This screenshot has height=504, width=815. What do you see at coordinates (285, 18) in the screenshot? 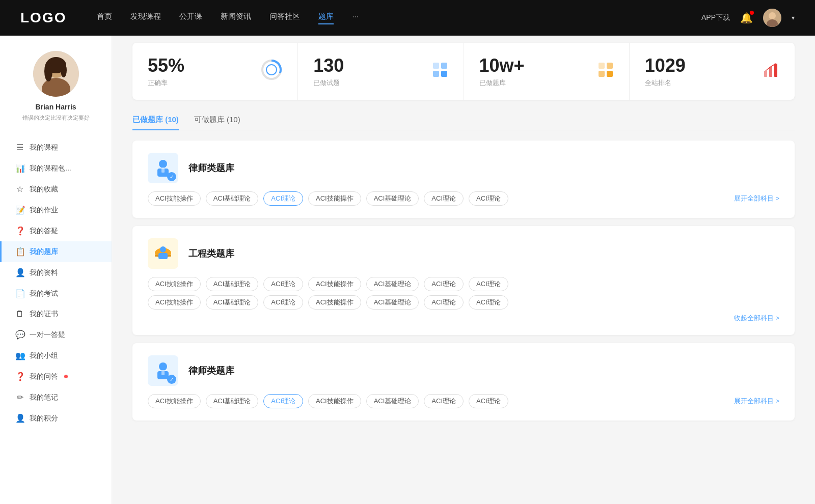
I see `nav-link-qa: 问答社区` at bounding box center [285, 18].